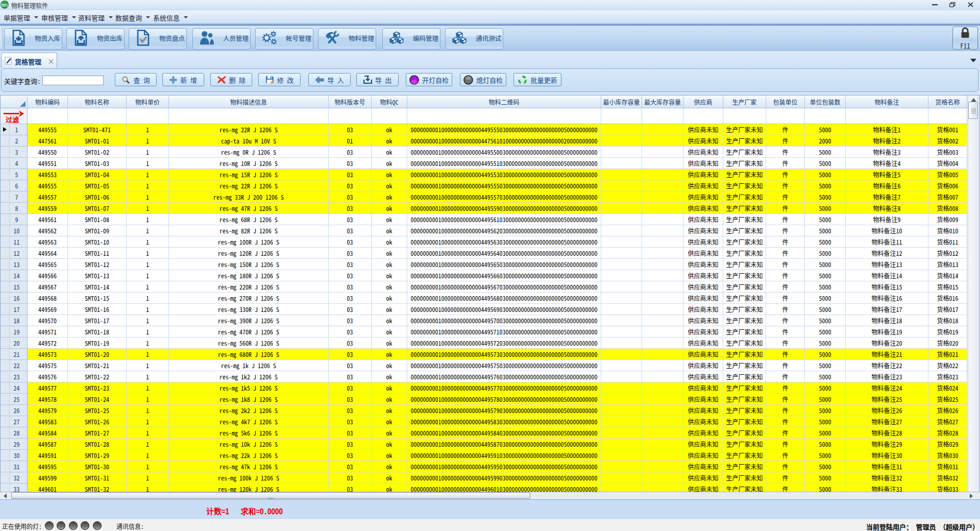 This screenshot has width=980, height=531. What do you see at coordinates (12, 119) in the screenshot?
I see `svg-text: 过滤` at bounding box center [12, 119].